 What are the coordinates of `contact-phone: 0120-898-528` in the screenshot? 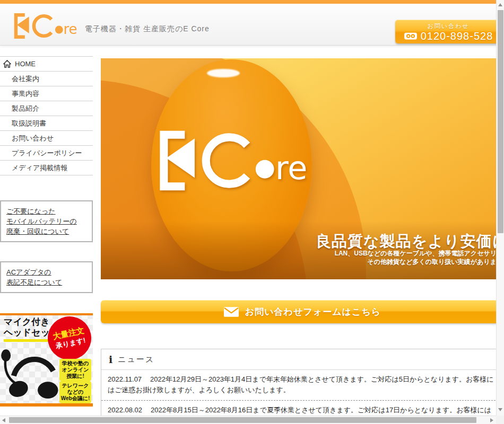 It's located at (457, 36).